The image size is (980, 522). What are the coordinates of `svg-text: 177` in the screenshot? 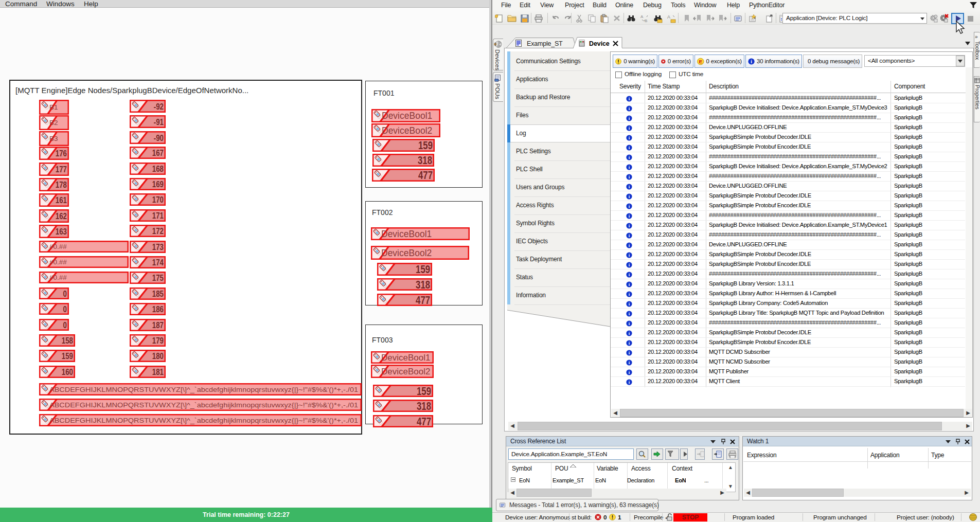 It's located at (61, 169).